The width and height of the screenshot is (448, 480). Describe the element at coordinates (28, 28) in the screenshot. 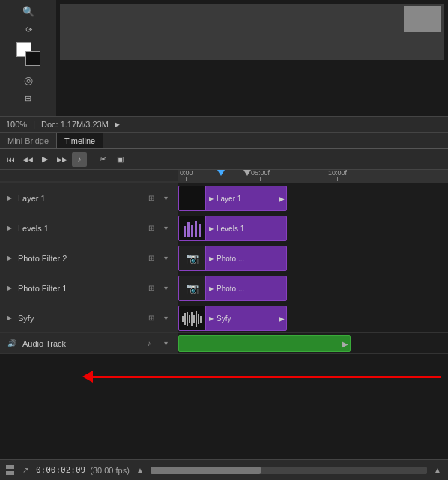

I see `rotate-tool: ↺` at that location.